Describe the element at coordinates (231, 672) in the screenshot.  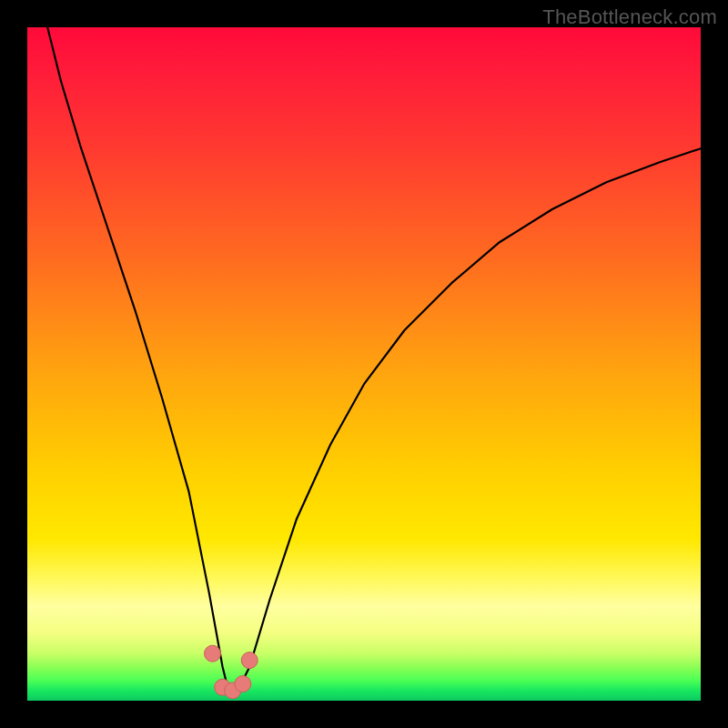
I see `minimum-markers` at that location.